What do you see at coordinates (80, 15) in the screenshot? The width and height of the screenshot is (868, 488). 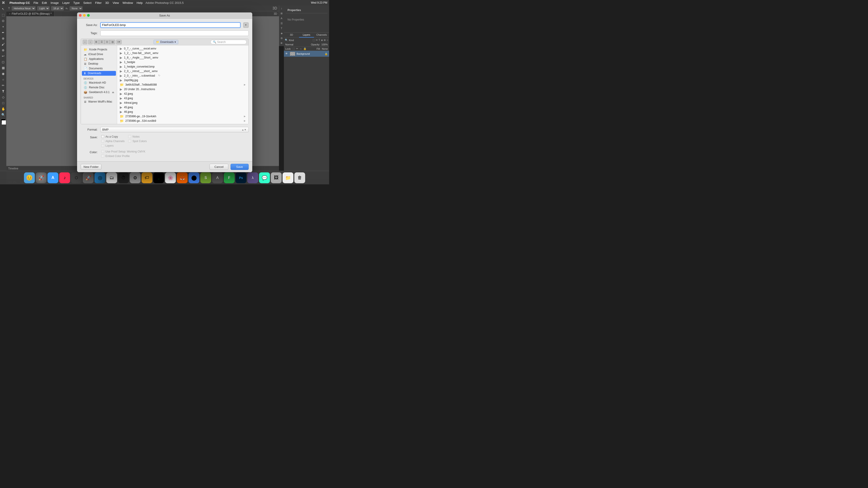 I see `close-button` at bounding box center [80, 15].